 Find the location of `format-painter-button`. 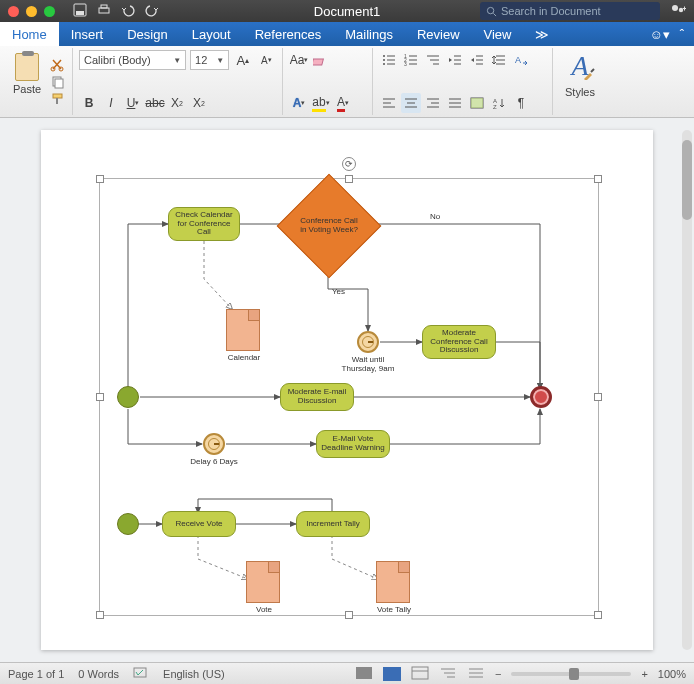

format-painter-button is located at coordinates (58, 99).